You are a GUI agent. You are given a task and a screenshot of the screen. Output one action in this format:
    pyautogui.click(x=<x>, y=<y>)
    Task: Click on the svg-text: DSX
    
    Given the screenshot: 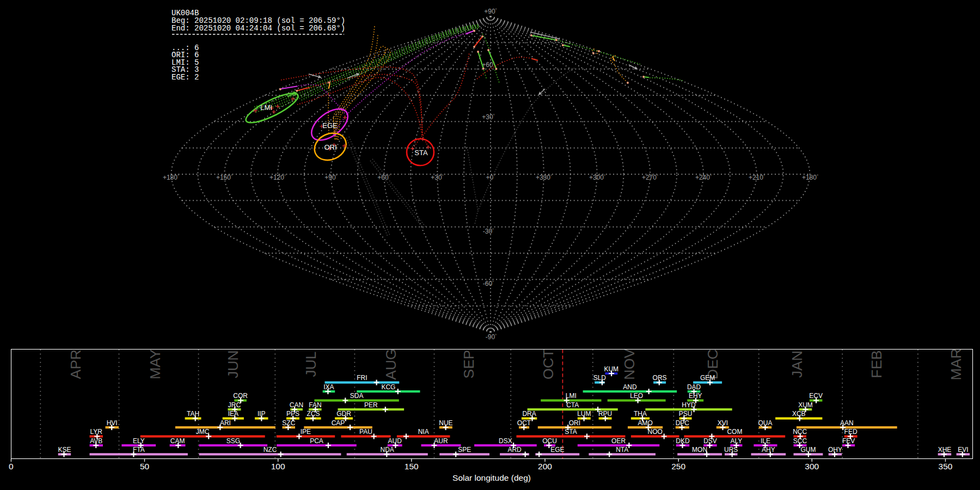 What is the action you would take?
    pyautogui.click(x=505, y=441)
    